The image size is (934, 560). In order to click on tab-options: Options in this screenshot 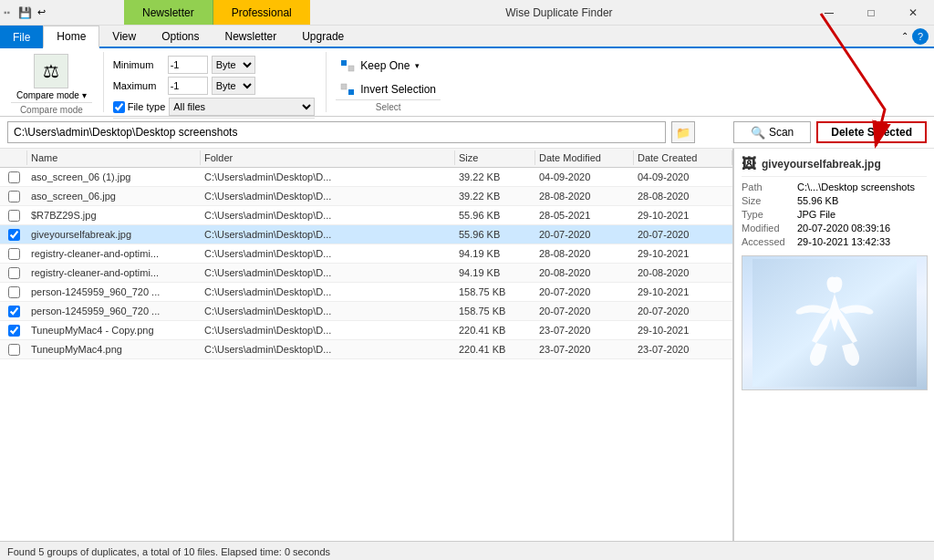, I will do `click(181, 36)`.